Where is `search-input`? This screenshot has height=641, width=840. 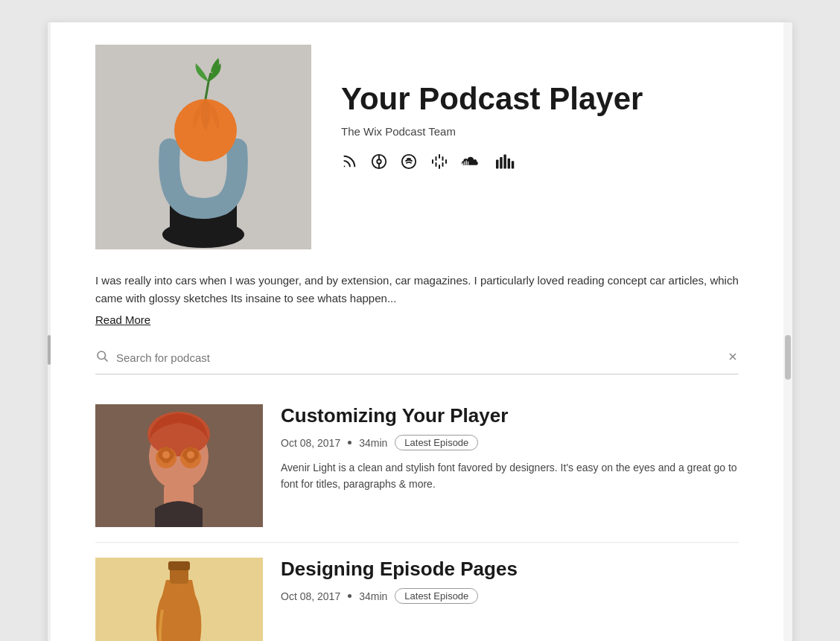 search-input is located at coordinates (418, 357).